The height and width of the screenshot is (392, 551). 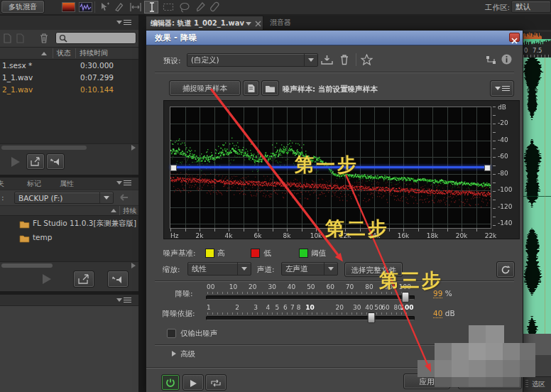 I want to click on editor-tab-close-icon, so click(x=258, y=24).